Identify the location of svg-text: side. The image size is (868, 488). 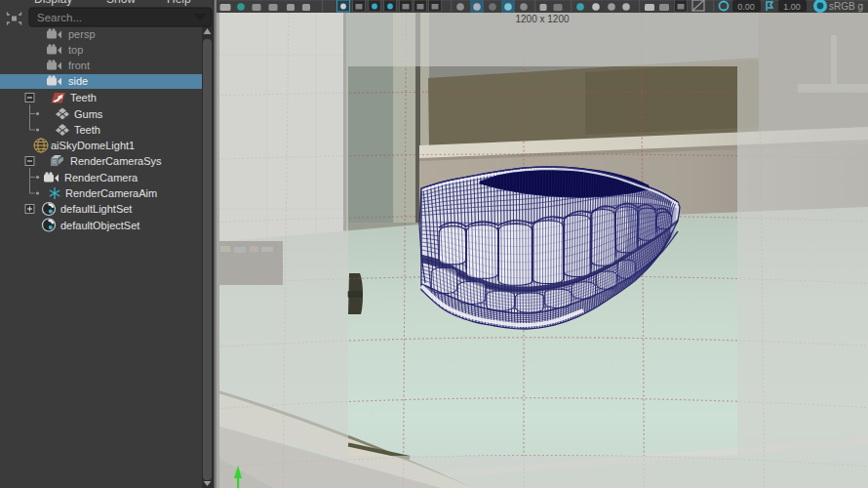
(78, 81).